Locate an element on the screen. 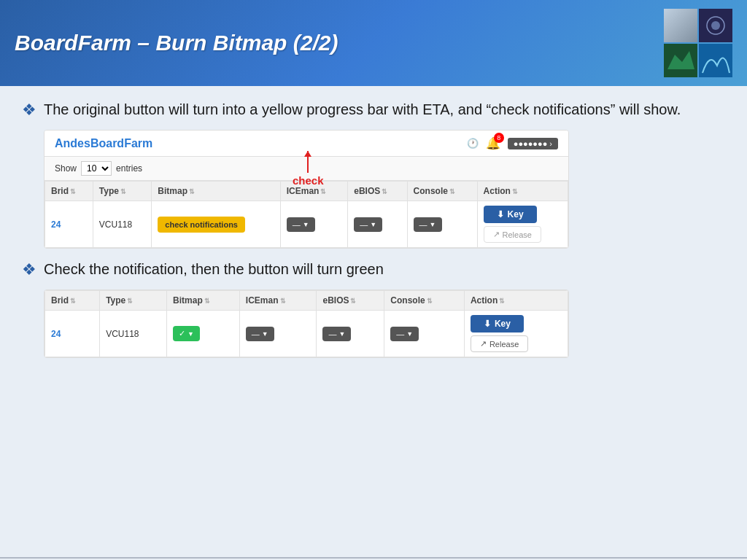  key-button-2: ⬇ Key is located at coordinates (498, 324).